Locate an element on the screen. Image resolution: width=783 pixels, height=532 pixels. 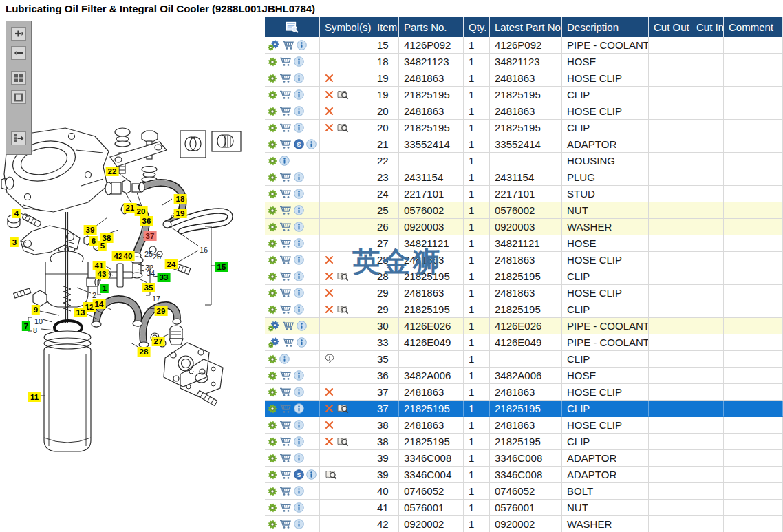
diagram-label: 15 is located at coordinates (222, 267).